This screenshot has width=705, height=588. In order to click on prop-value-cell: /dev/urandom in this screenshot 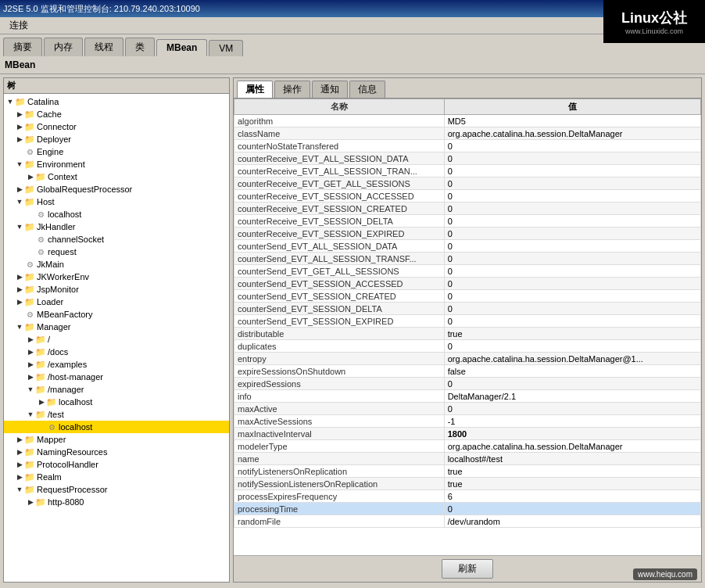, I will do `click(572, 522)`.